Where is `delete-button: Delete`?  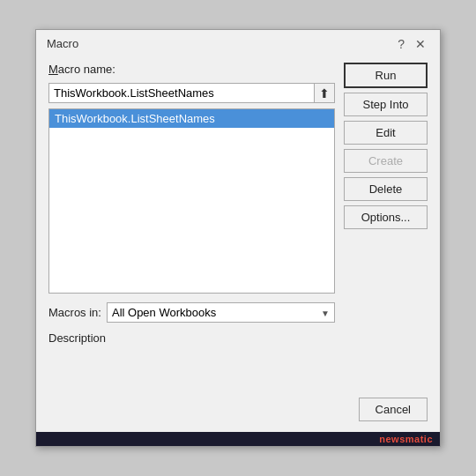 delete-button: Delete is located at coordinates (386, 189).